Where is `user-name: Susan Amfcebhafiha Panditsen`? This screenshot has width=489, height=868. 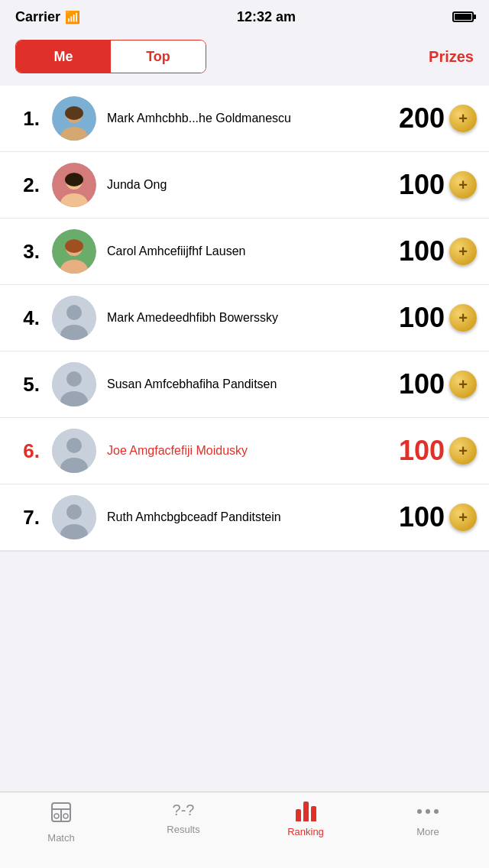
user-name: Susan Amfcebhafiha Panditsen is located at coordinates (253, 384).